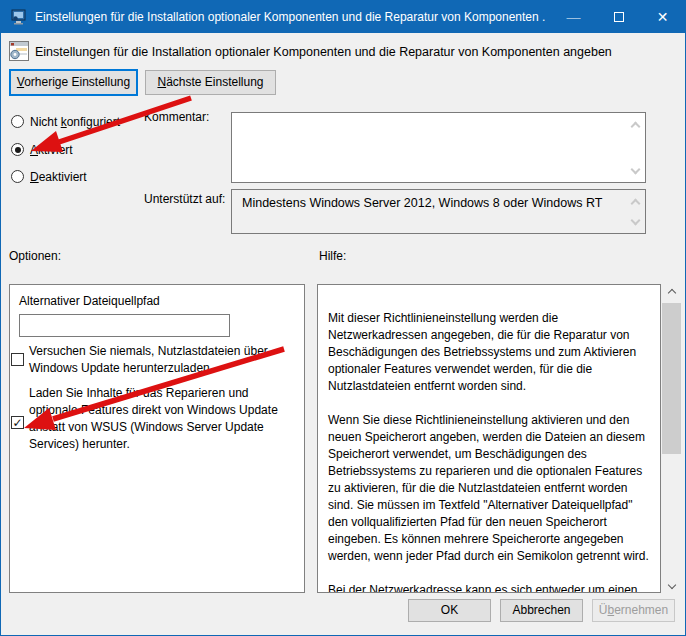  What do you see at coordinates (432, 203) in the screenshot?
I see `supported-on-value: Mindestens Windows Server 2012, Windows …` at bounding box center [432, 203].